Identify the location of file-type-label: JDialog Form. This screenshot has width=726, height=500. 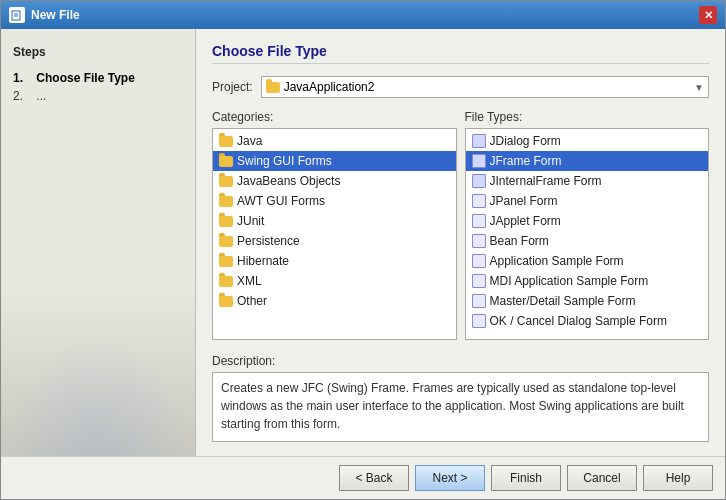
(526, 141).